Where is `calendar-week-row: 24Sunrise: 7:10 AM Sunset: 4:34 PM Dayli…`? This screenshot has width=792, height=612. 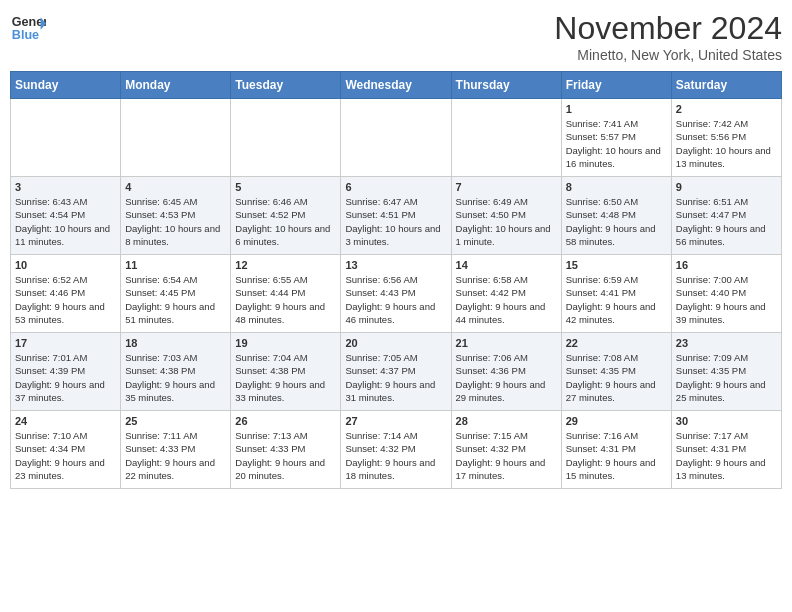 calendar-week-row: 24Sunrise: 7:10 AM Sunset: 4:34 PM Dayli… is located at coordinates (396, 450).